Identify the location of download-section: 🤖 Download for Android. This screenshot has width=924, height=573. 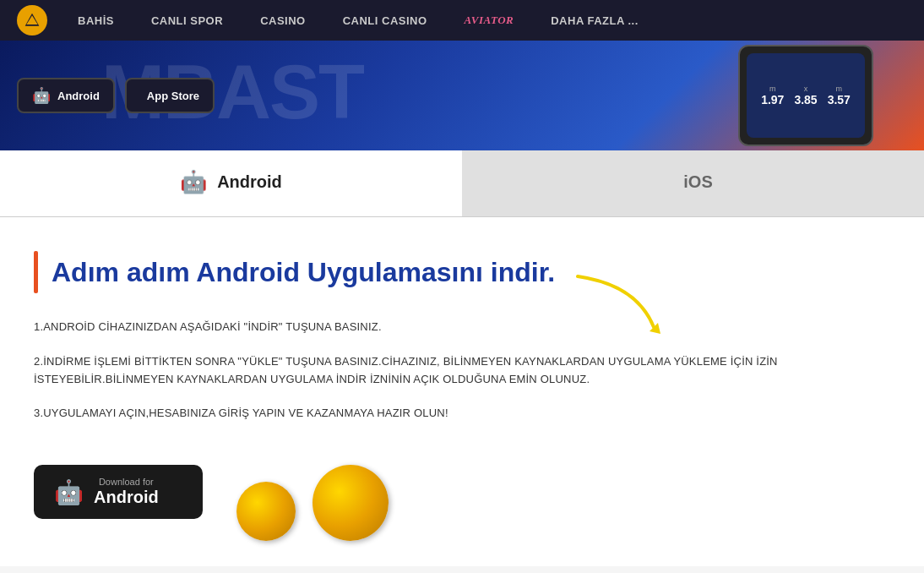
(462, 499).